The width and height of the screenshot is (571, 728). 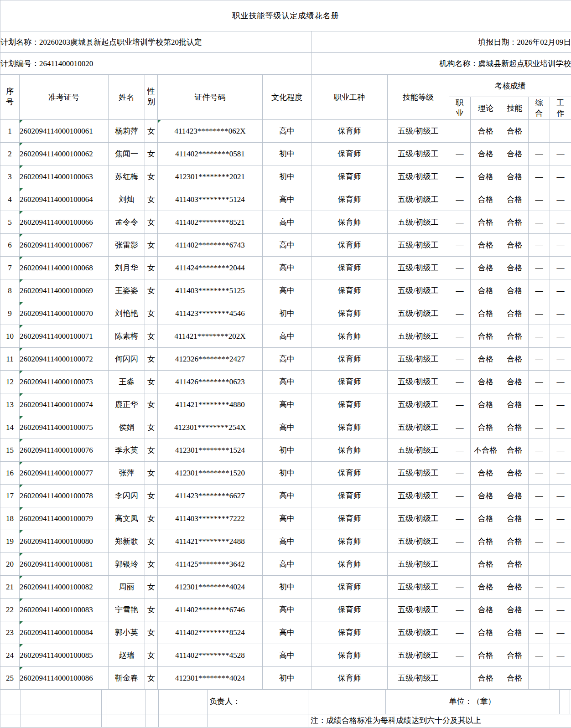 I want to click on report-date-cell: 填报日期：2026年02月09日, so click(x=441, y=42).